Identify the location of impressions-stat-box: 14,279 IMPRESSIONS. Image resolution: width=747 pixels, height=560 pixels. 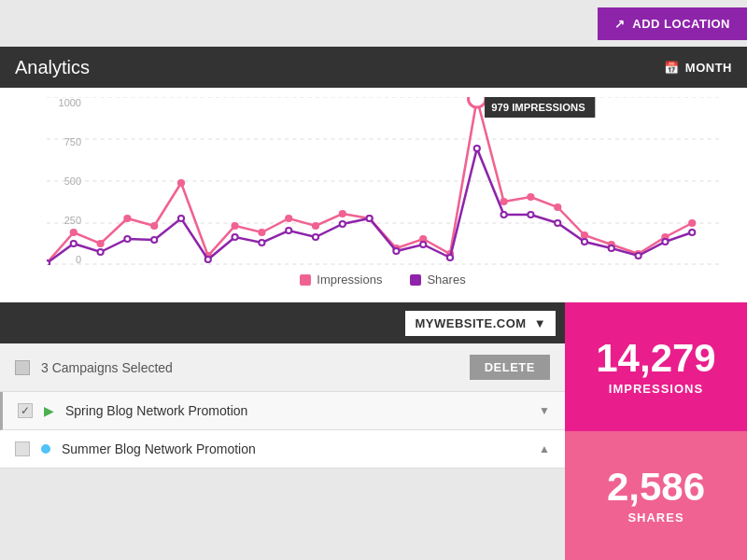
(655, 367).